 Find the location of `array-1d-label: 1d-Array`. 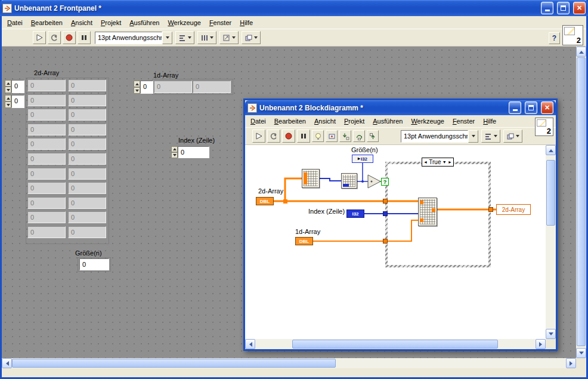

array-1d-label: 1d-Array is located at coordinates (166, 75).